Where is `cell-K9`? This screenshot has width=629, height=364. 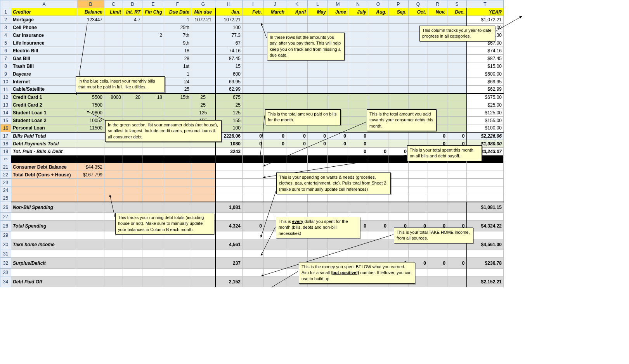
cell-K9 is located at coordinates (297, 74).